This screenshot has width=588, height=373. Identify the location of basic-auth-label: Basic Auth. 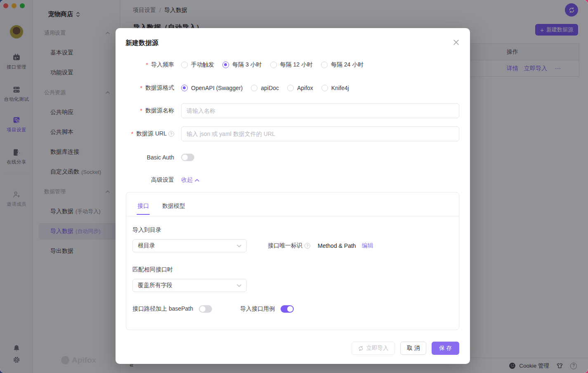
(150, 157).